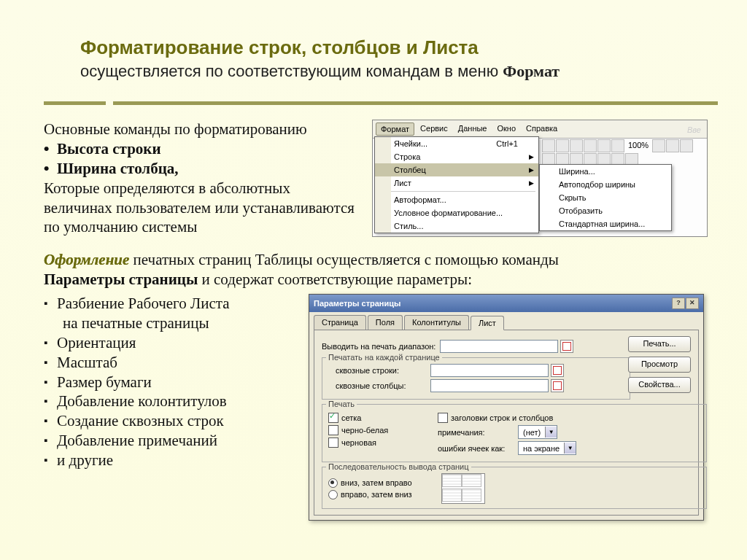 The width and height of the screenshot is (747, 560). I want to click on menu-window: Окно, so click(507, 129).